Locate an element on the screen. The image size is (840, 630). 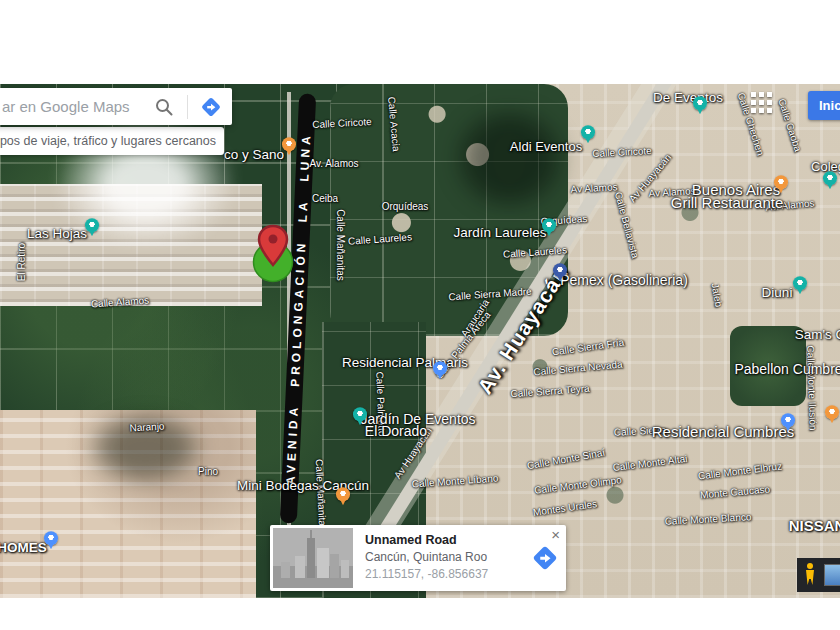
map-road-label: Calle Sierra Fría is located at coordinates (588, 346).